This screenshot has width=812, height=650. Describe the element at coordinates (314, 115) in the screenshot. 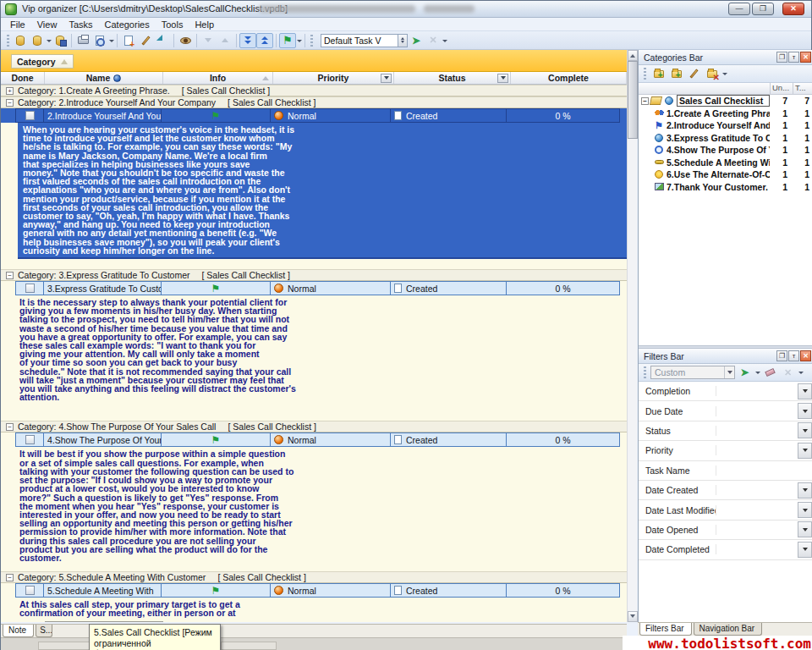

I see `task-row: 2.Introduce Yourself And Your⚑NormalCrea…` at that location.